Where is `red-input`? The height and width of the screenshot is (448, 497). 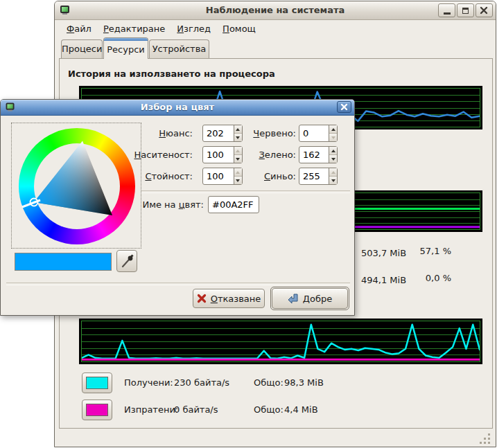 red-input is located at coordinates (314, 133).